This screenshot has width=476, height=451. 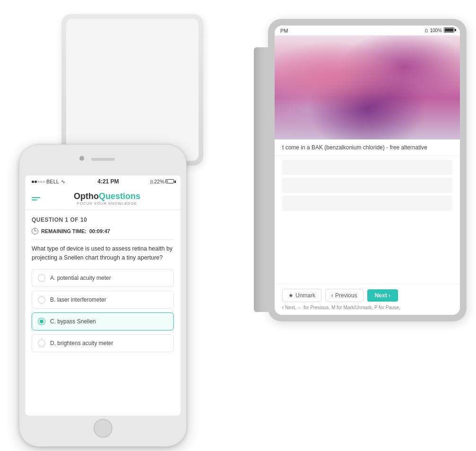 I want to click on tablet-battery-icon, so click(x=449, y=30).